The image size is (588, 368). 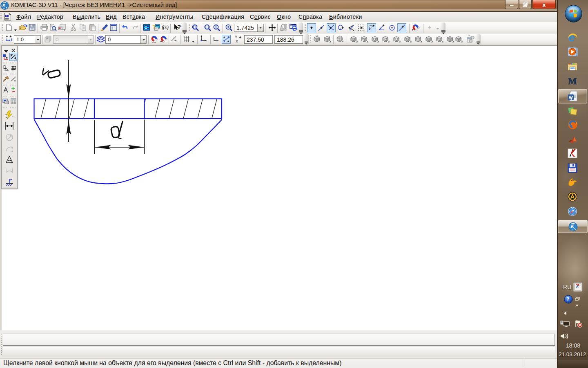 What do you see at coordinates (572, 81) in the screenshot?
I see `svg-text: M` at bounding box center [572, 81].